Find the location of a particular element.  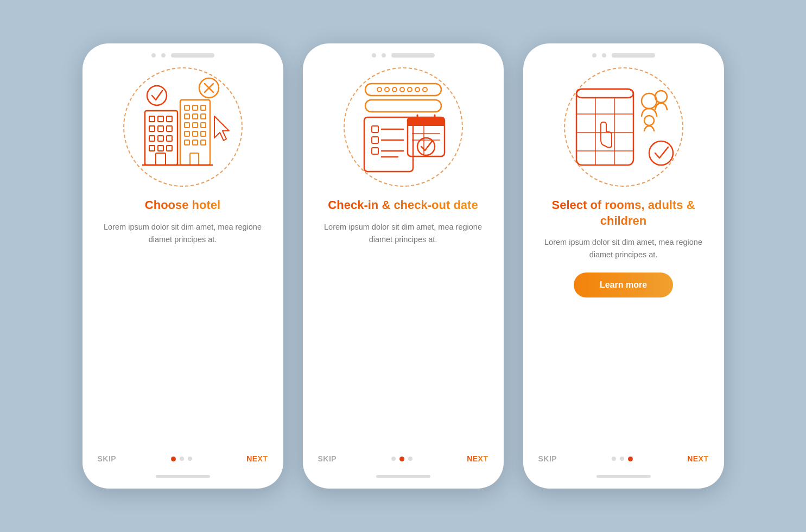

phone-3-nav: SKIP NEXT is located at coordinates (624, 459).